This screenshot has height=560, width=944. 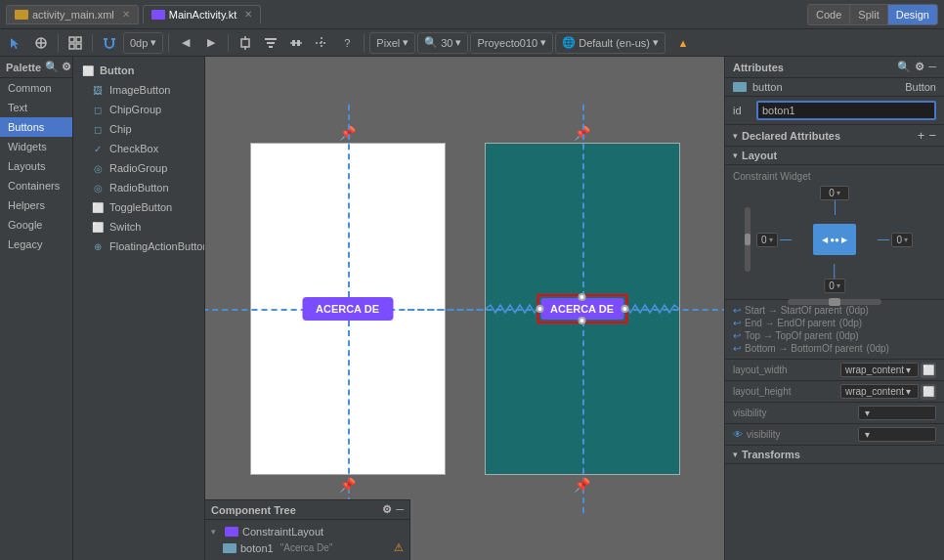 I want to click on tree-warning-icon: ⚠, so click(x=399, y=547).